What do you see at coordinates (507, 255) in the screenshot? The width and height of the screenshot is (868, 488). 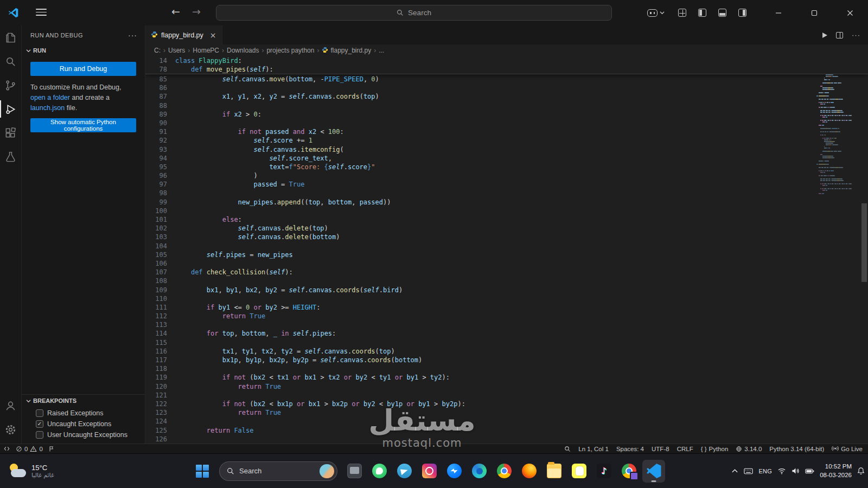 I see `code-line: 105 self.pipes = new_pipes` at bounding box center [507, 255].